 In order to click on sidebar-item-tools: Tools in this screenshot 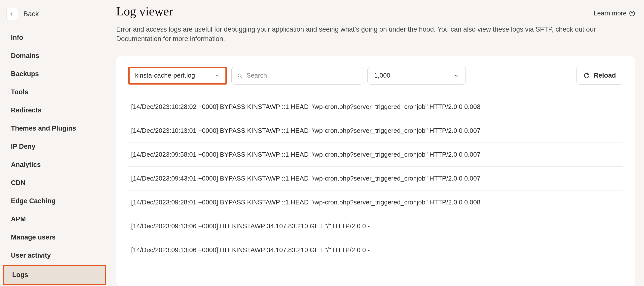, I will do `click(54, 92)`.